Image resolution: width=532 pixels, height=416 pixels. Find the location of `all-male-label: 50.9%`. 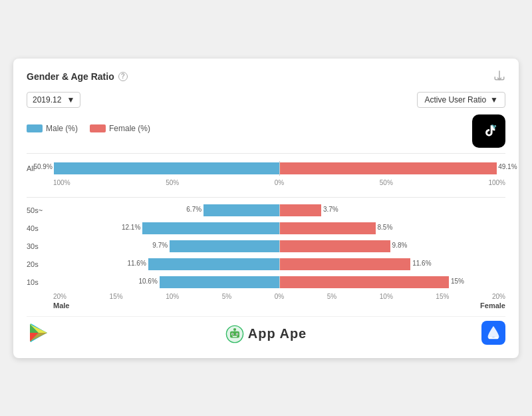

all-male-label: 50.9% is located at coordinates (43, 166).